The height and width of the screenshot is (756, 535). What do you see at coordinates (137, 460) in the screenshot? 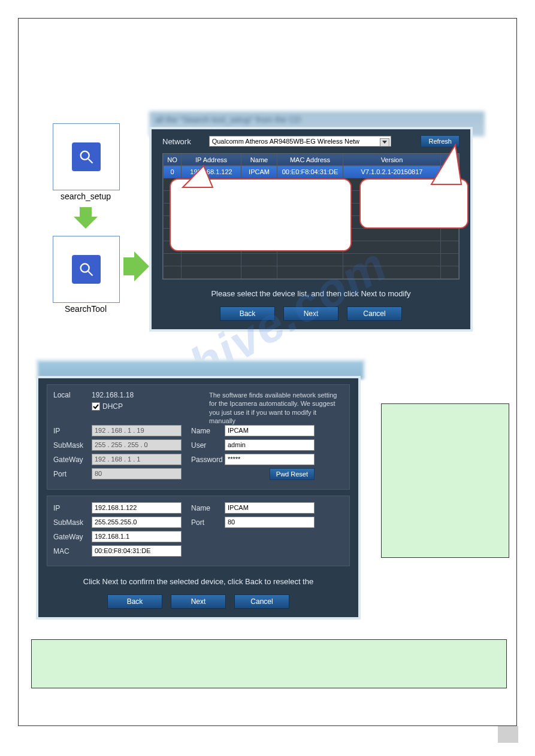
I see `gateway-input: 192 . 168 . 1 . 1` at bounding box center [137, 460].